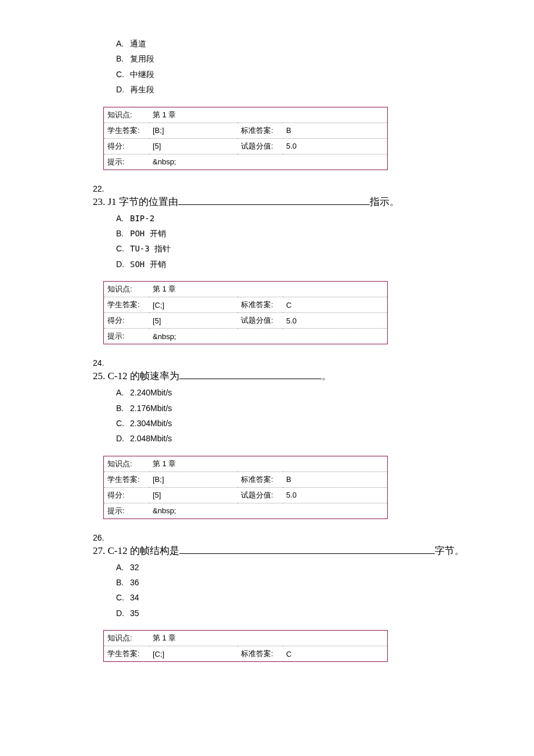 Image resolution: width=534 pixels, height=756 pixels. Describe the element at coordinates (316, 591) in the screenshot. I see `question-27-options: A.32 B.36 C.34 D.35` at that location.